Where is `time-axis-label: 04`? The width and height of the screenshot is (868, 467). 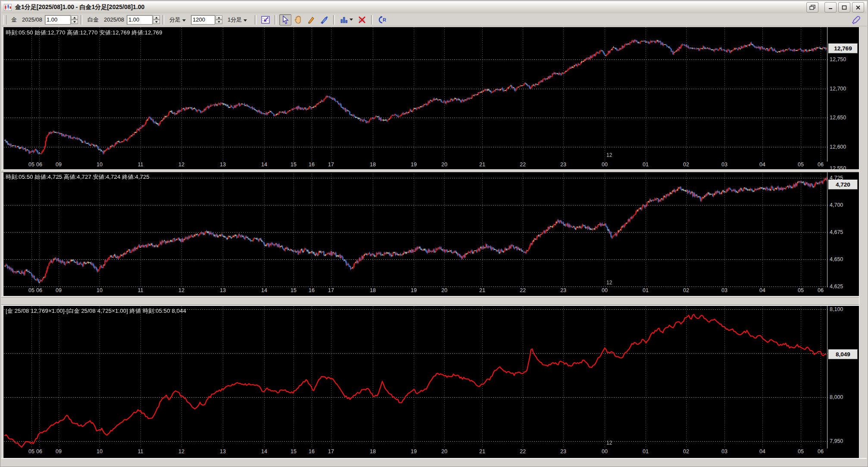
time-axis-label: 04 is located at coordinates (762, 165).